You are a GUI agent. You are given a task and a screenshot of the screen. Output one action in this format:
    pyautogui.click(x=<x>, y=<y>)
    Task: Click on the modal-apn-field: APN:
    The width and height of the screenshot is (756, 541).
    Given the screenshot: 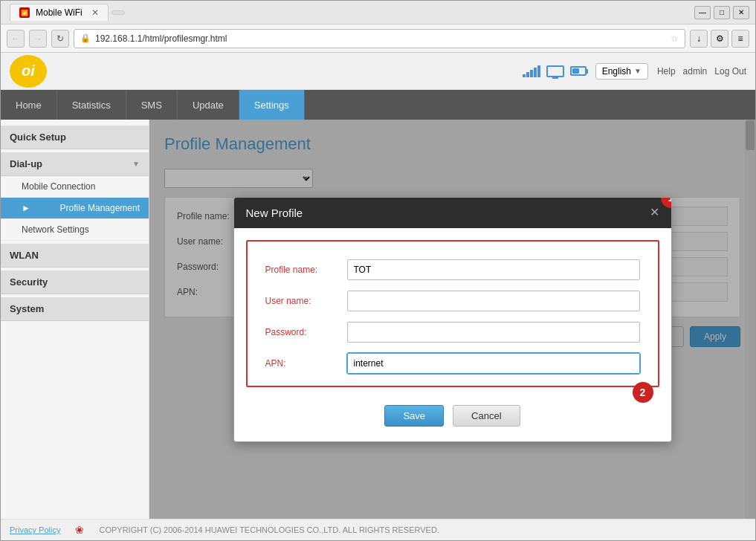 What is the action you would take?
    pyautogui.click(x=453, y=363)
    